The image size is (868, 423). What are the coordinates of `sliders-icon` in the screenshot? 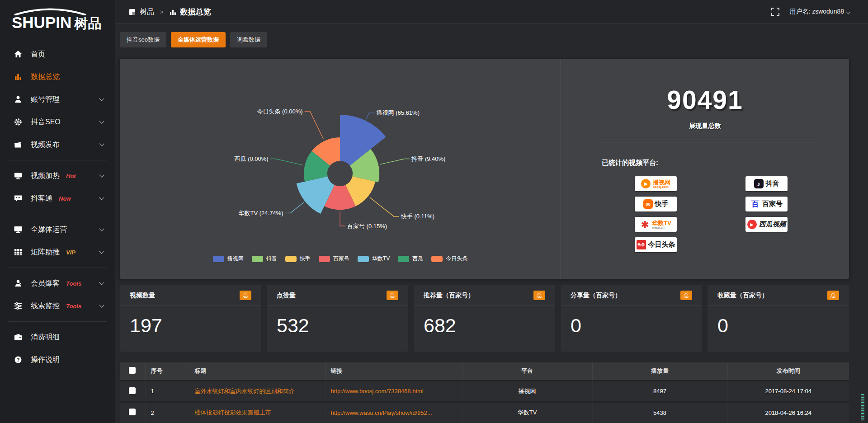 It's located at (18, 306).